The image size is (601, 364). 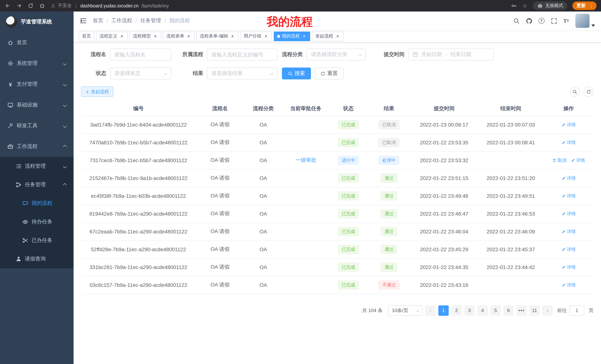 I want to click on breadcrumb-item: 工作流程, so click(x=122, y=21).